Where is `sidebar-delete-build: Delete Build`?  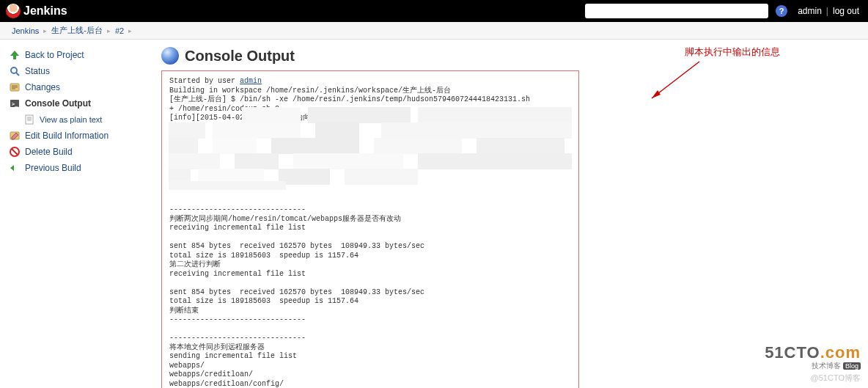 sidebar-delete-build: Delete Build is located at coordinates (73, 152).